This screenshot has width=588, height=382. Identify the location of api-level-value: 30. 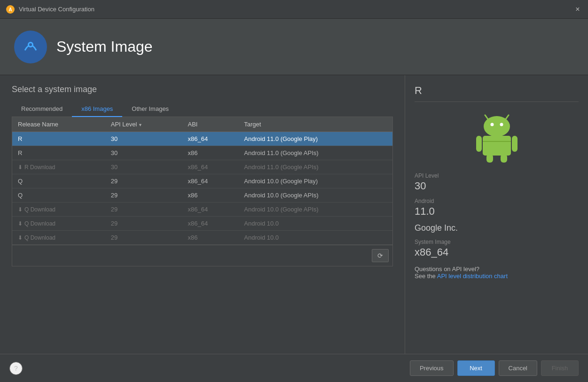
(496, 186).